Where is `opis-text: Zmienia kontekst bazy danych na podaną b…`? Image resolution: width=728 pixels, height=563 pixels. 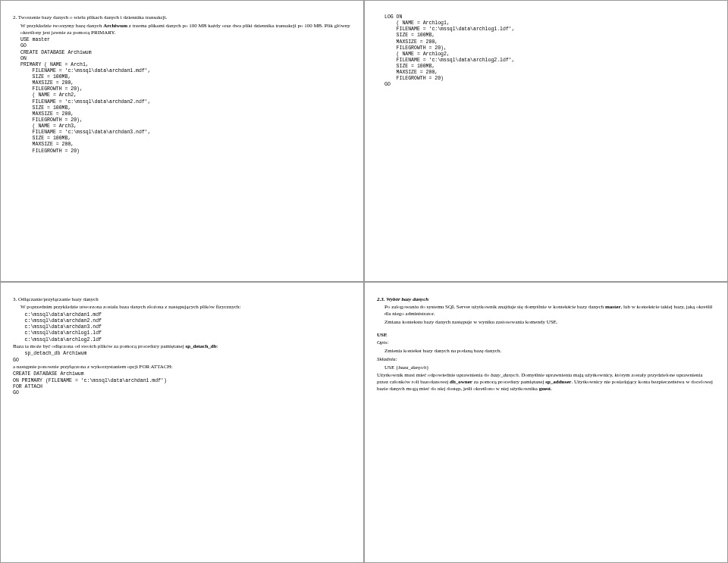
opis-text: Zmienia kontekst bazy danych na podaną b… is located at coordinates (546, 352).